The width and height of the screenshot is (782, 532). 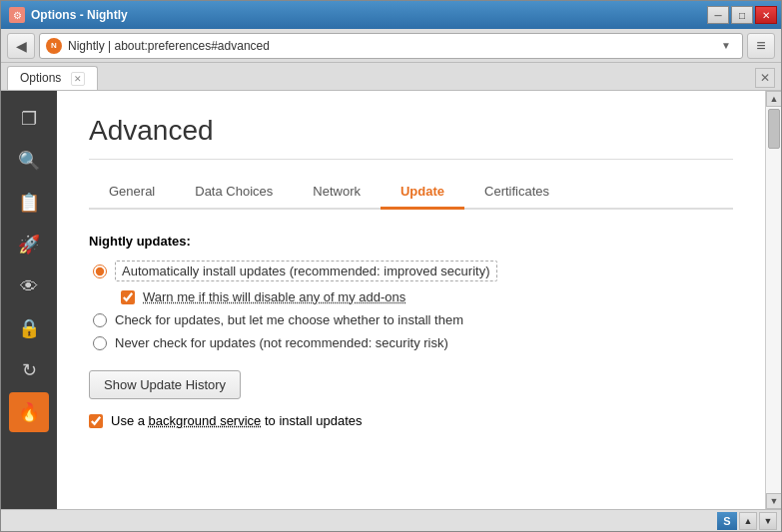 What do you see at coordinates (68, 15) in the screenshot?
I see `titlebar-left: ⚙ Options - Nightly` at bounding box center [68, 15].